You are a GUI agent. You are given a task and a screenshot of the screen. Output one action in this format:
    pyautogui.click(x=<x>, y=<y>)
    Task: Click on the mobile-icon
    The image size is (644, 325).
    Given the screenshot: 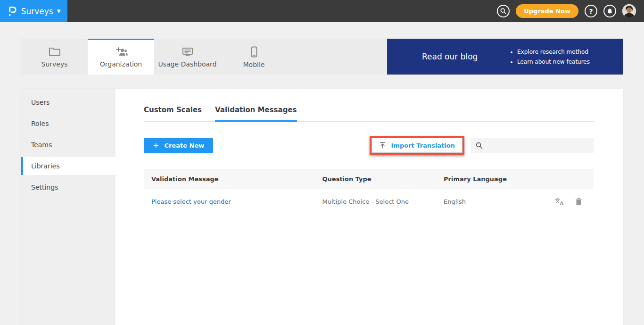 What is the action you would take?
    pyautogui.click(x=254, y=52)
    